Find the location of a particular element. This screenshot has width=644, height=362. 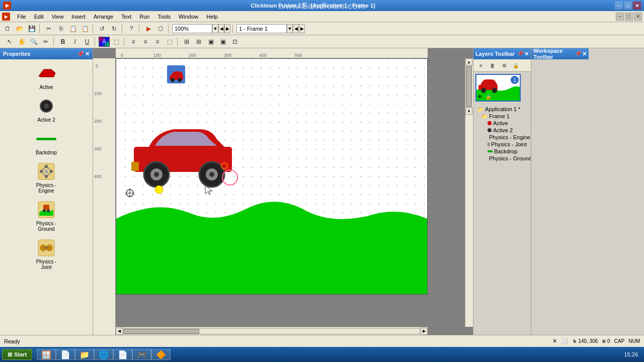

v-scroll-thumb is located at coordinates (469, 86).